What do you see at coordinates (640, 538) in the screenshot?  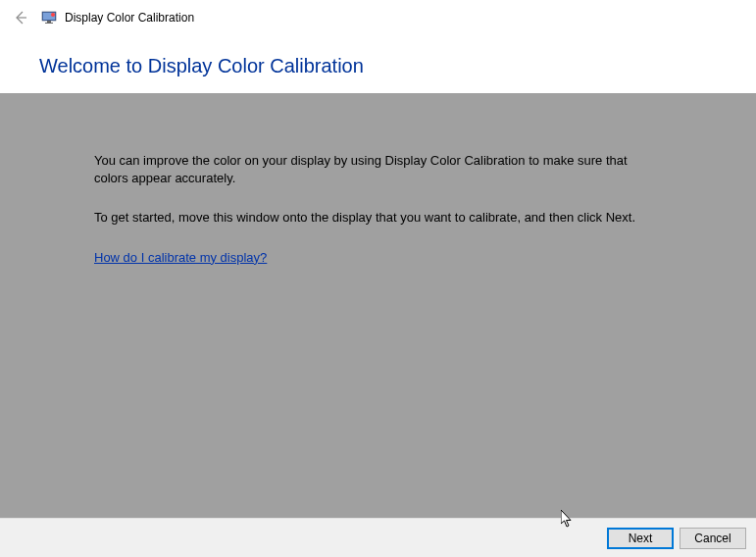 I see `next-button: Next` at bounding box center [640, 538].